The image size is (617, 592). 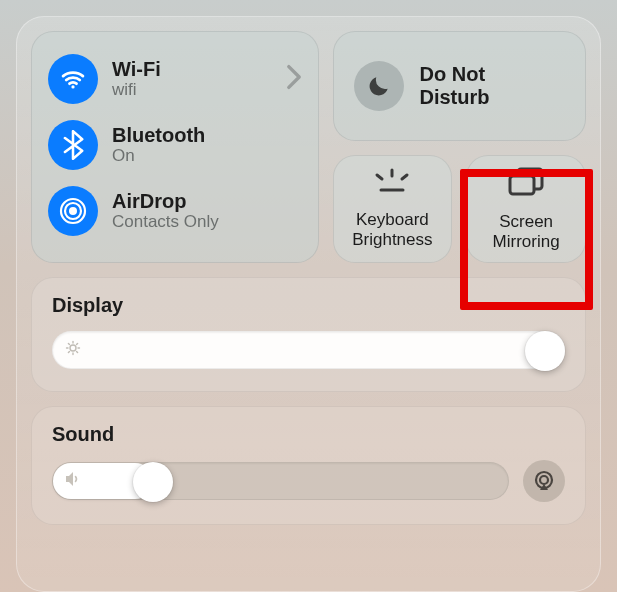 I want to click on display-slider, so click(x=308, y=350).